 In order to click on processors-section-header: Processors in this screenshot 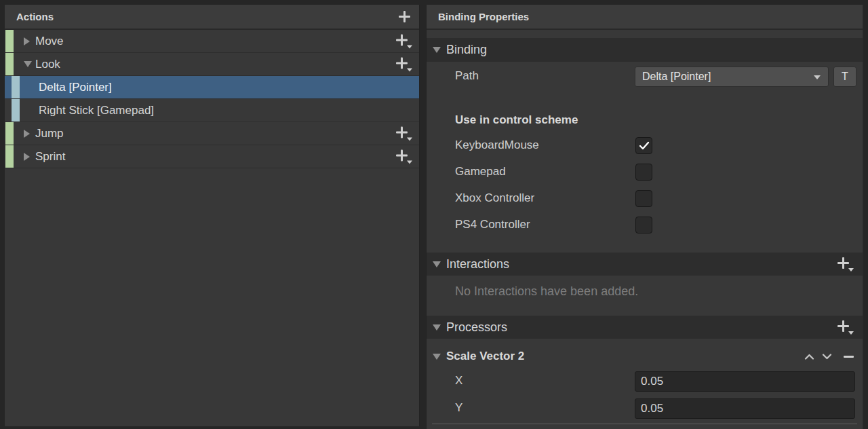, I will do `click(644, 327)`.